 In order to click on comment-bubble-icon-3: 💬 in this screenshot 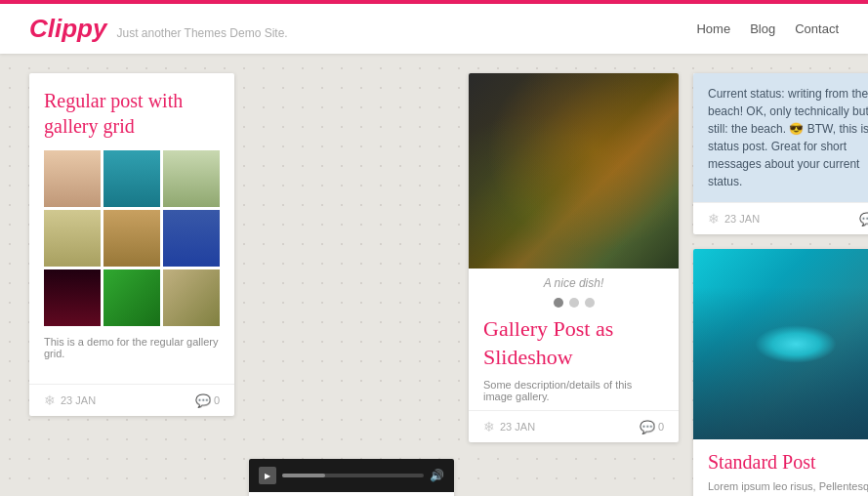, I will do `click(863, 219)`.